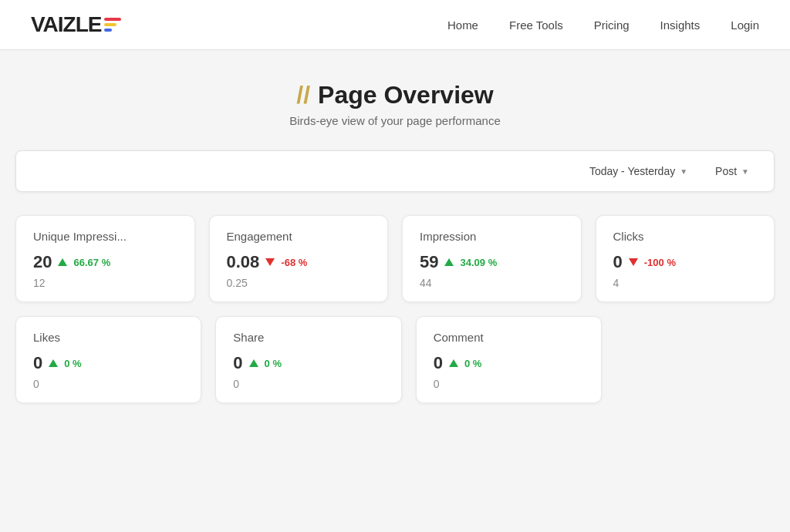 The height and width of the screenshot is (532, 790). I want to click on nav-free-tools: Free Tools, so click(536, 25).